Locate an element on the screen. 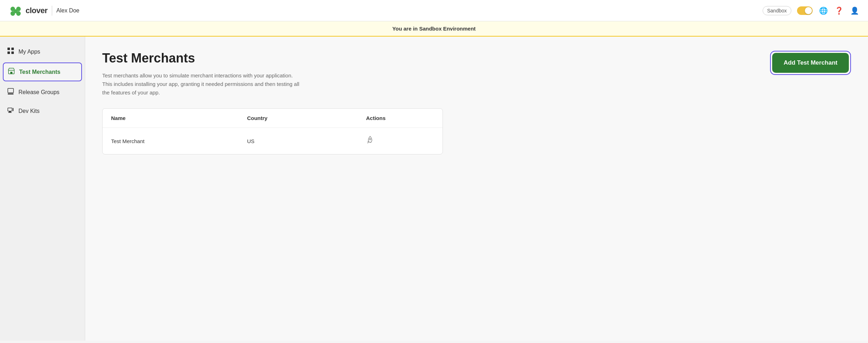 This screenshot has width=868, height=343. header-username: Alex Doe is located at coordinates (68, 11).